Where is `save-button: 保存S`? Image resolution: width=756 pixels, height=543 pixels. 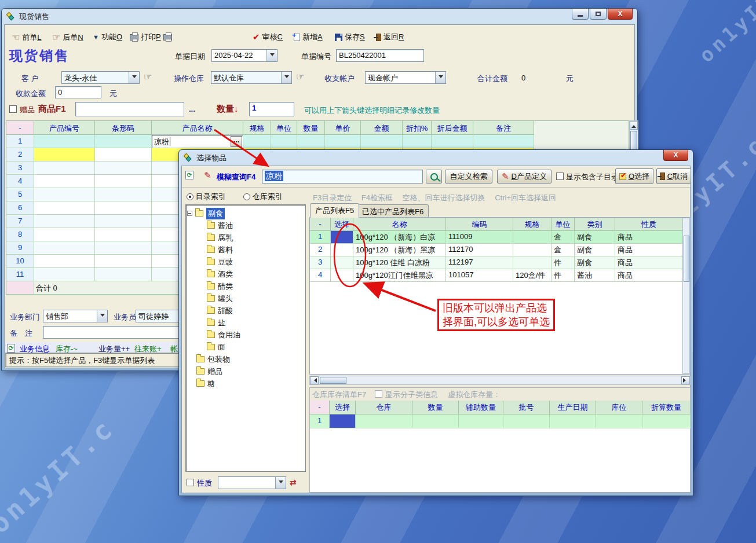
save-button: 保存S is located at coordinates (350, 37).